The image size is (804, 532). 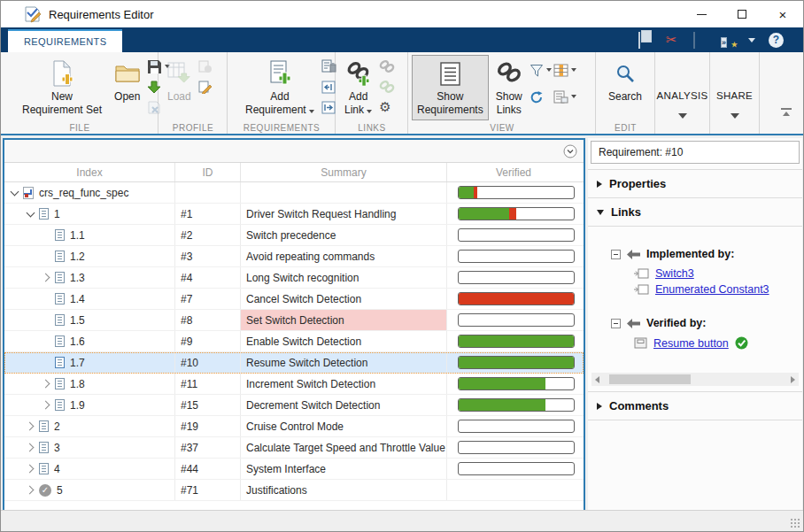 What do you see at coordinates (450, 88) in the screenshot?
I see `show-requirements-button: Show Requirements` at bounding box center [450, 88].